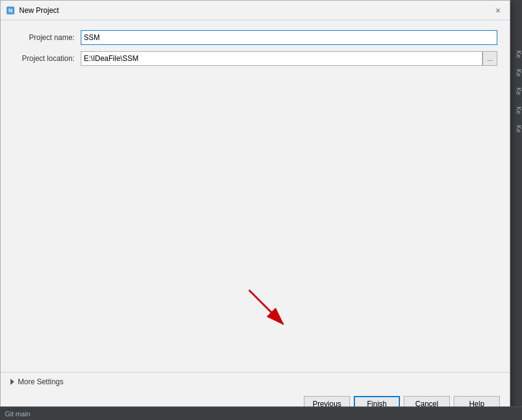 This screenshot has width=522, height=420. I want to click on ide-panel-item-2: Ke, so click(516, 73).